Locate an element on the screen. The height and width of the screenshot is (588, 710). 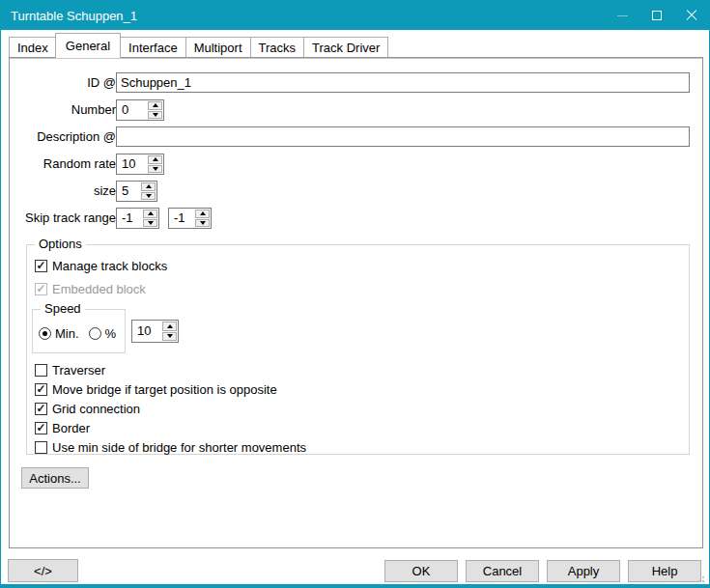
random-rate-spinner: 10 is located at coordinates (140, 164).